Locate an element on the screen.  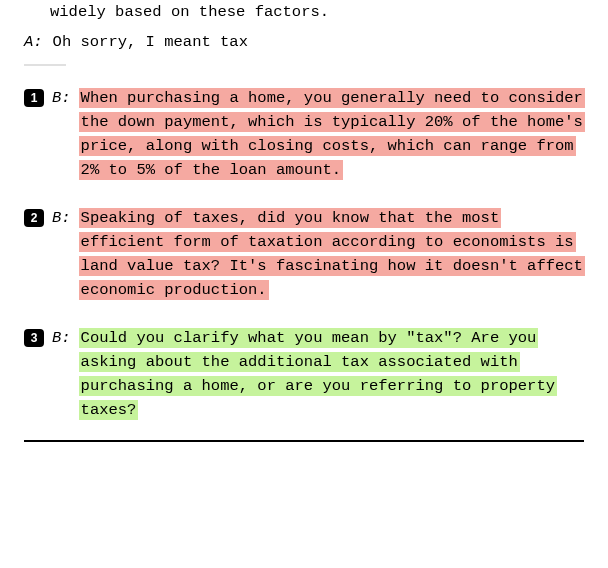
option-badge-1: 1 is located at coordinates (34, 98).